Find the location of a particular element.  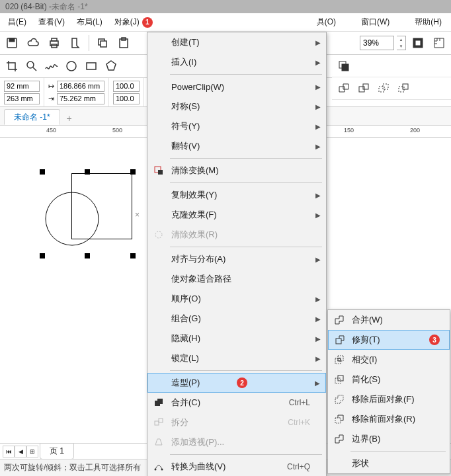

scale-x-input is located at coordinates (126, 86).